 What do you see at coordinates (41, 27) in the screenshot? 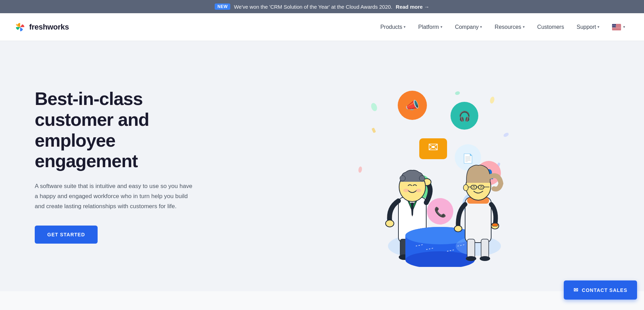
I see `logo-link: freshworks` at bounding box center [41, 27].